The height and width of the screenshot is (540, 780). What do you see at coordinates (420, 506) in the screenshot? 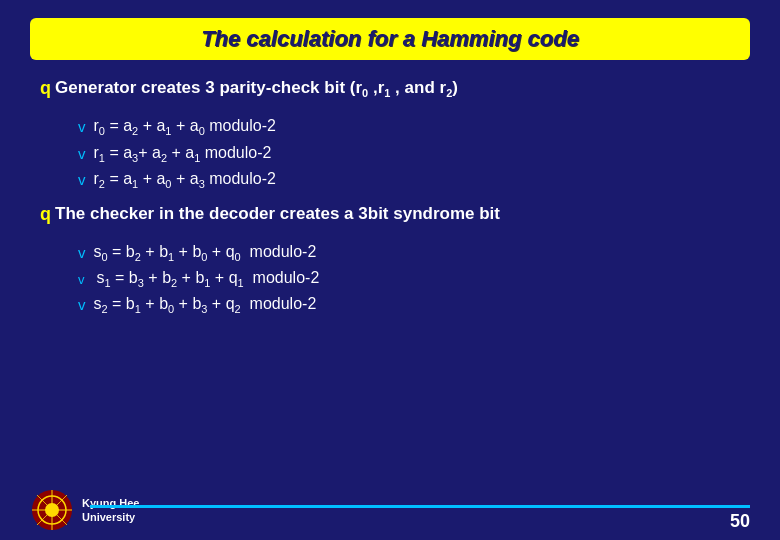
I see `footer-divider` at bounding box center [420, 506].